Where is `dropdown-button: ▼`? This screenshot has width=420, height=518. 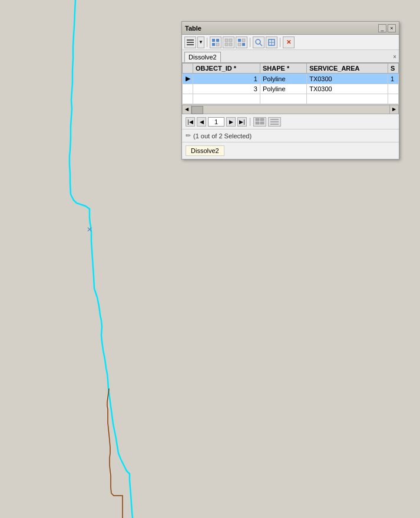
dropdown-button: ▼ is located at coordinates (201, 42).